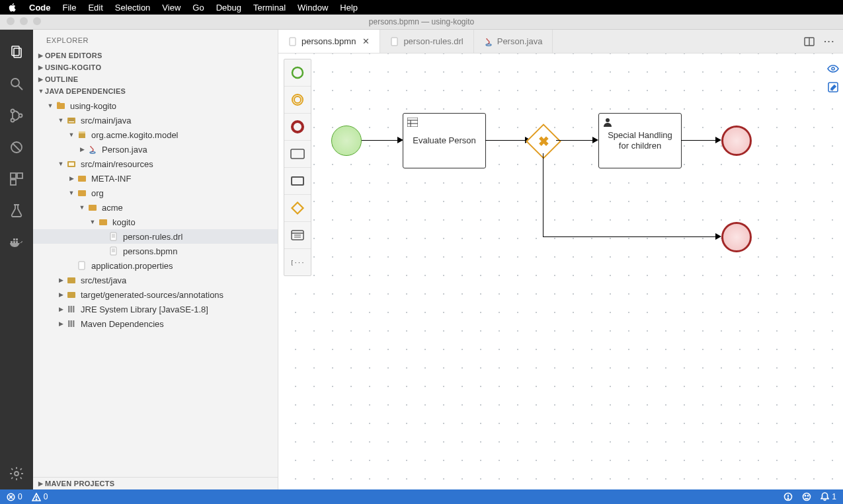 Image resolution: width=843 pixels, height=504 pixels. Describe the element at coordinates (155, 207) in the screenshot. I see `tree-acme: ▼ acme` at that location.